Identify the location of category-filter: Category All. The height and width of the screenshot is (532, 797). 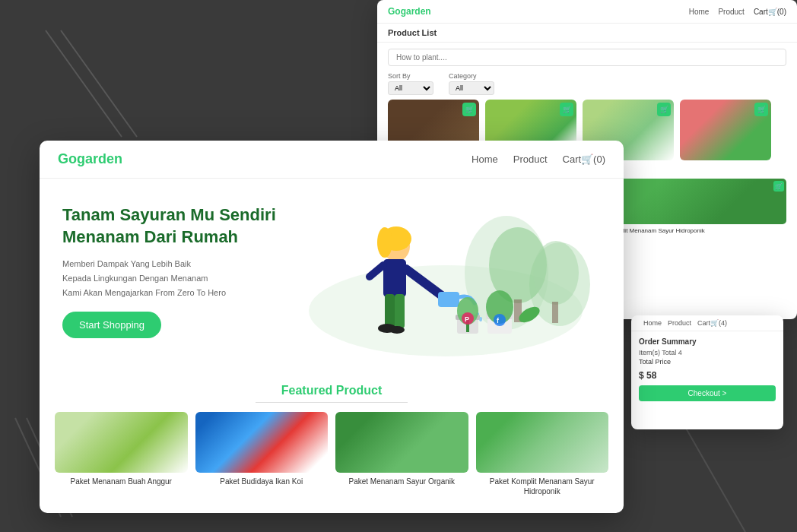
(472, 84).